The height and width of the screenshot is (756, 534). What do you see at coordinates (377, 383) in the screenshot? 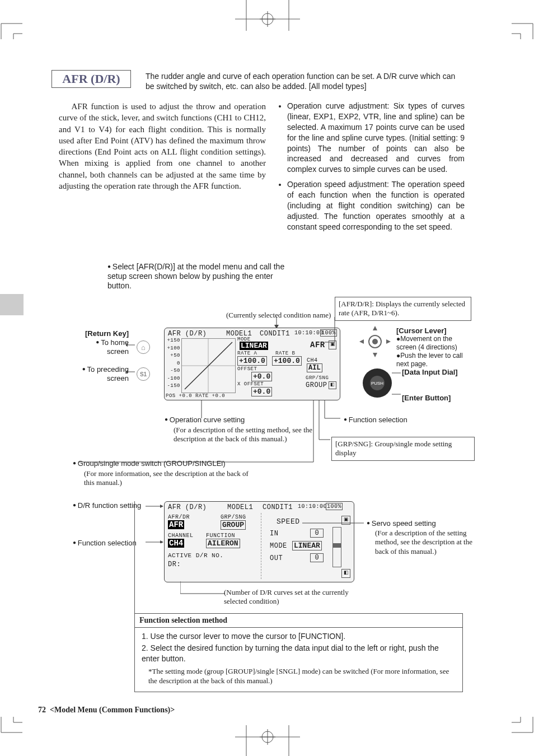
I see `push-button: PUSH` at bounding box center [377, 383].